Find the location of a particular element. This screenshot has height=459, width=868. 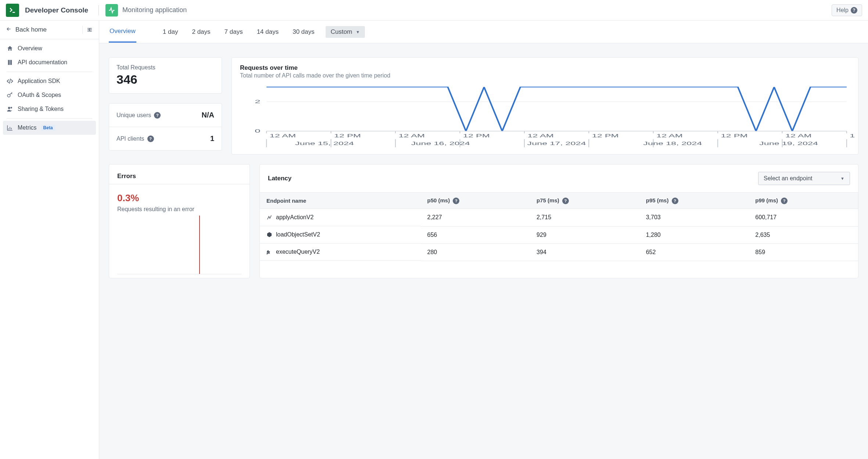

code-icon is located at coordinates (10, 81).